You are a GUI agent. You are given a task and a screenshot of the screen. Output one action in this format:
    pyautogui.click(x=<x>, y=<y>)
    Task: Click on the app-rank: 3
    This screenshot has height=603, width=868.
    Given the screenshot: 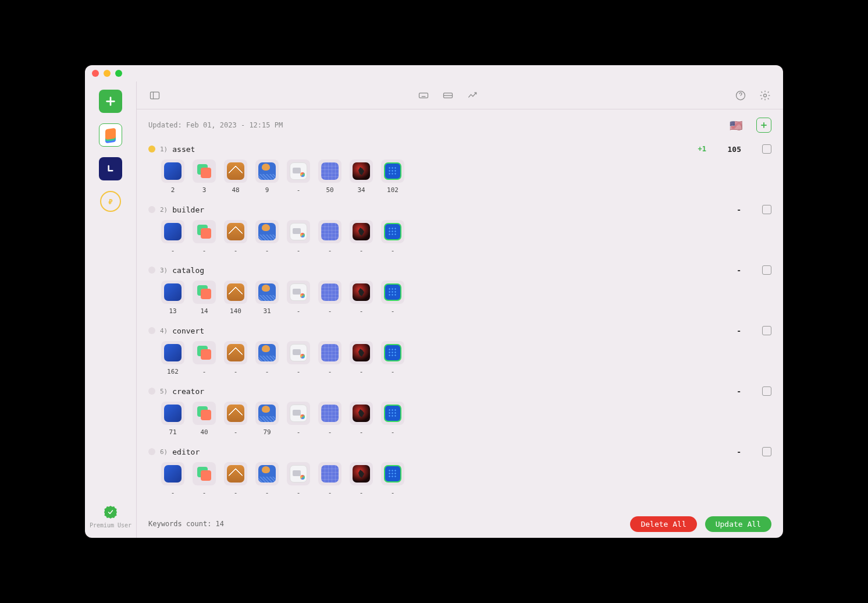 What is the action you would take?
    pyautogui.click(x=205, y=190)
    